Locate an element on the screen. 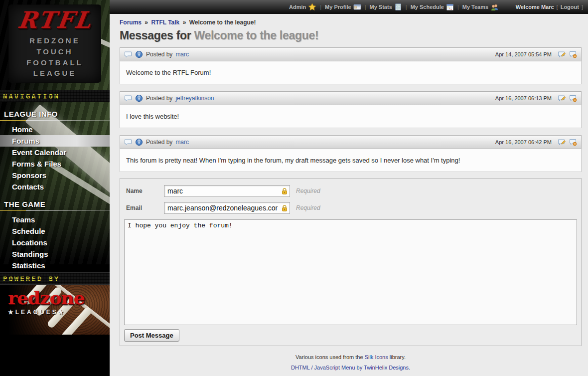 This screenshot has height=376, width=588. logout-link: Logout is located at coordinates (570, 7).